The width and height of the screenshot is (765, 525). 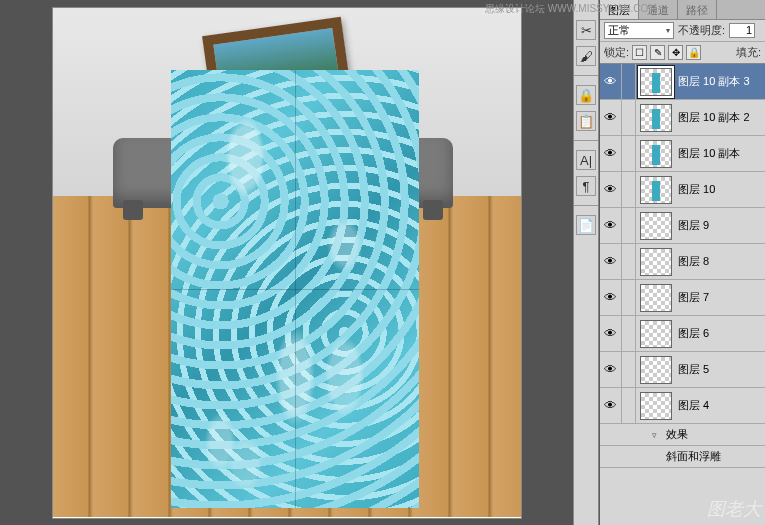 What do you see at coordinates (682, 190) in the screenshot?
I see `layer-row: 👁图层 10` at bounding box center [682, 190].